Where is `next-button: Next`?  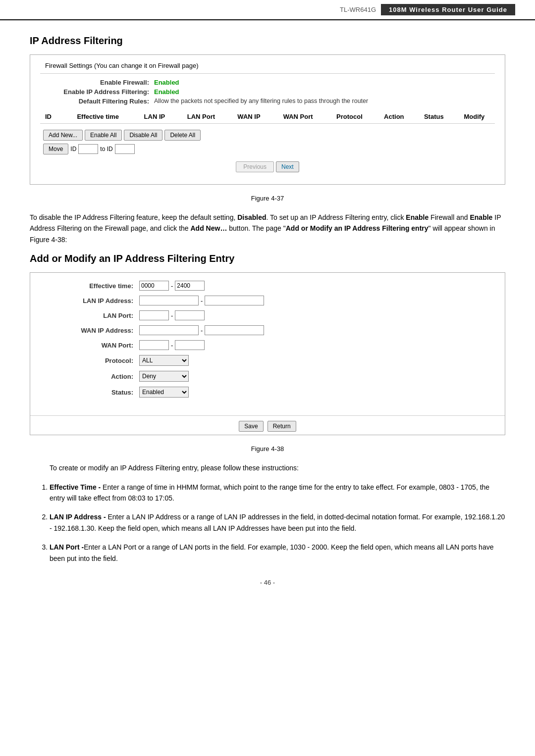 next-button: Next is located at coordinates (287, 167).